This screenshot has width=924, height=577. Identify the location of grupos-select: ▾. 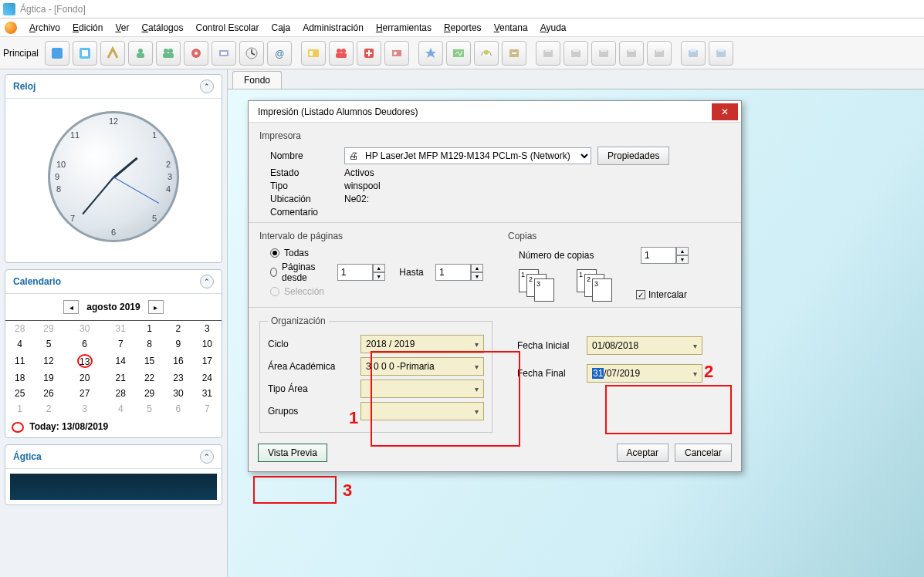
(422, 411).